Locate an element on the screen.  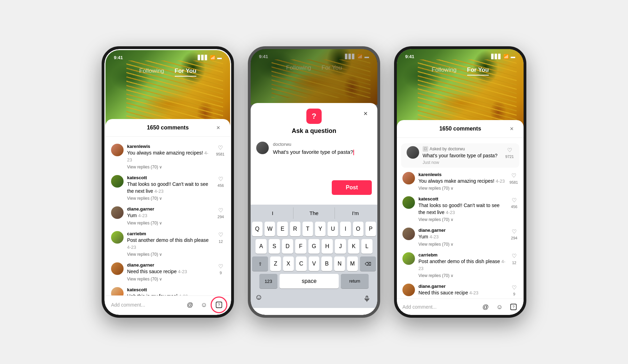
key-return: return is located at coordinates (355, 281).